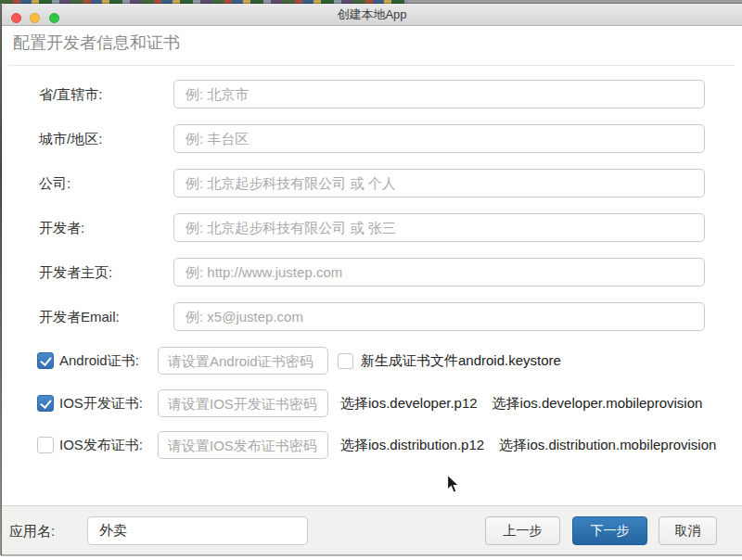  I want to click on homepage-input, so click(440, 273).